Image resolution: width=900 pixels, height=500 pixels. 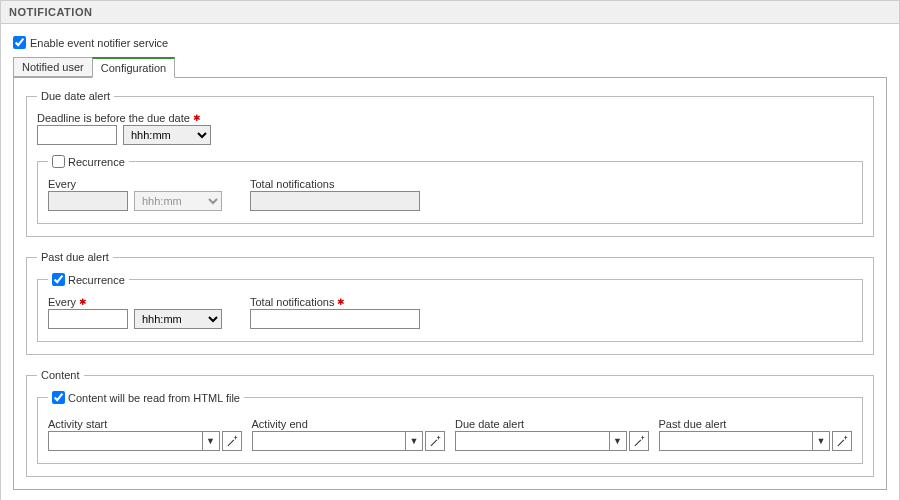 What do you see at coordinates (335, 184) in the screenshot?
I see `due-total-label: Total notifications` at bounding box center [335, 184].